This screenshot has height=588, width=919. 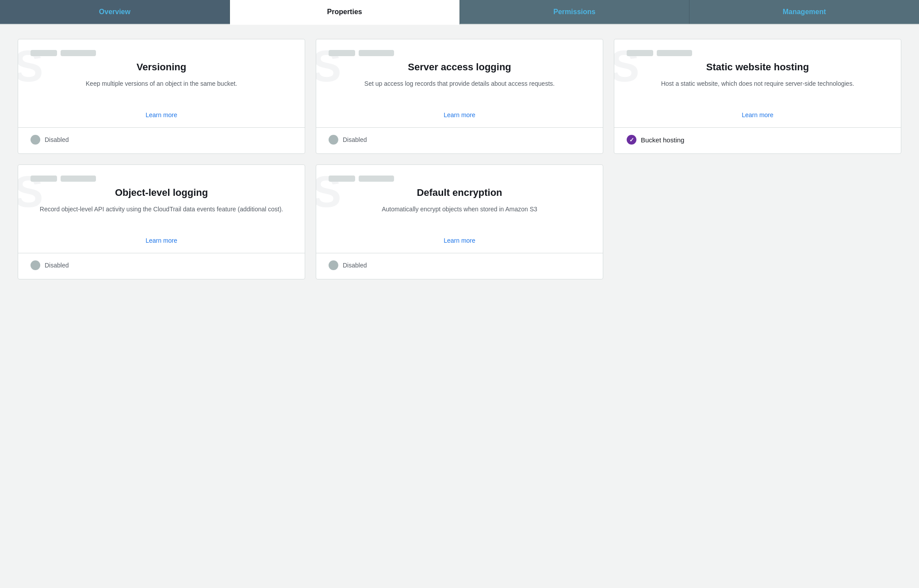 What do you see at coordinates (758, 115) in the screenshot?
I see `static-website-hosting-learn-more: Learn more` at bounding box center [758, 115].